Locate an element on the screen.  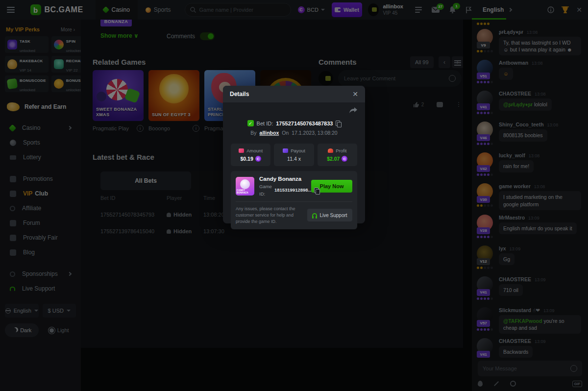
bet-id-value: 1755271450763487833 is located at coordinates (304, 123).